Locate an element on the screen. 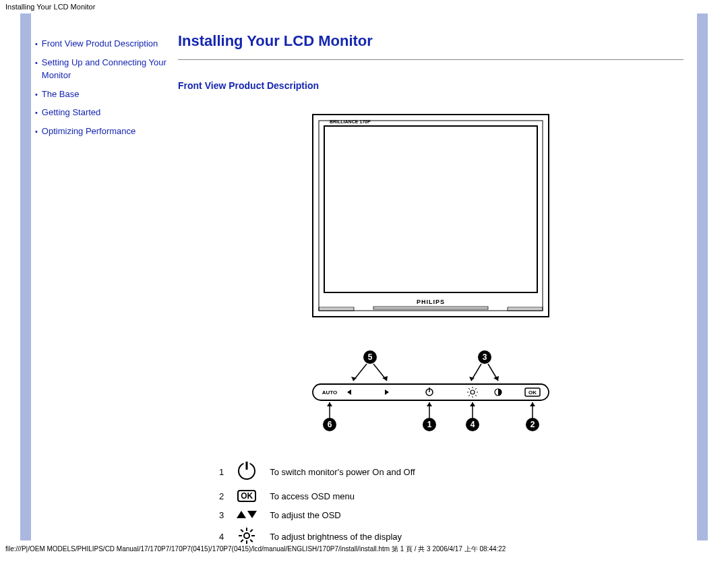 This screenshot has height=562, width=728. legend-num: 4 is located at coordinates (227, 536).